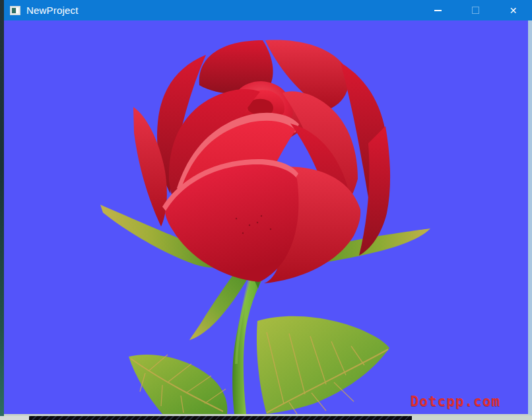  What do you see at coordinates (438, 11) in the screenshot?
I see `minimize-icon` at bounding box center [438, 11].